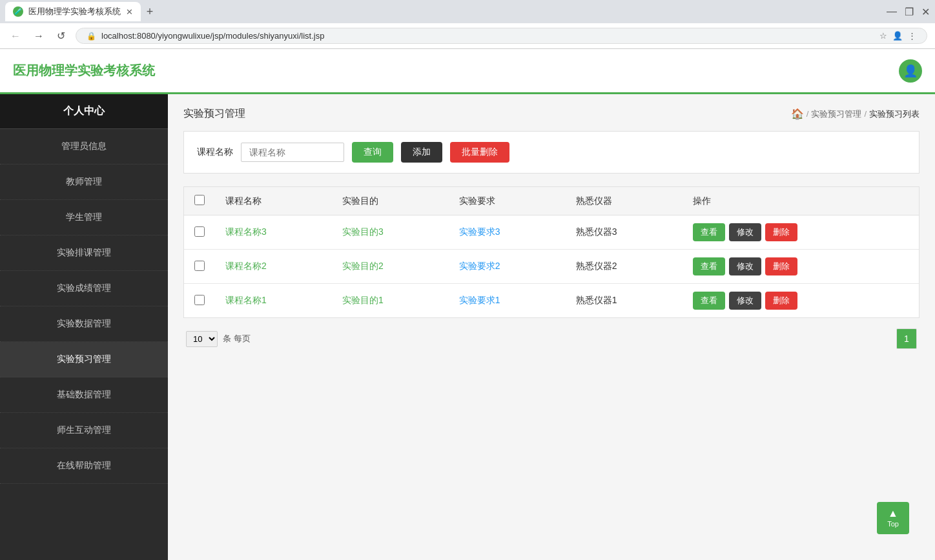 This screenshot has height=560, width=935. Describe the element at coordinates (15, 36) in the screenshot. I see `back-btn: ←` at that location.